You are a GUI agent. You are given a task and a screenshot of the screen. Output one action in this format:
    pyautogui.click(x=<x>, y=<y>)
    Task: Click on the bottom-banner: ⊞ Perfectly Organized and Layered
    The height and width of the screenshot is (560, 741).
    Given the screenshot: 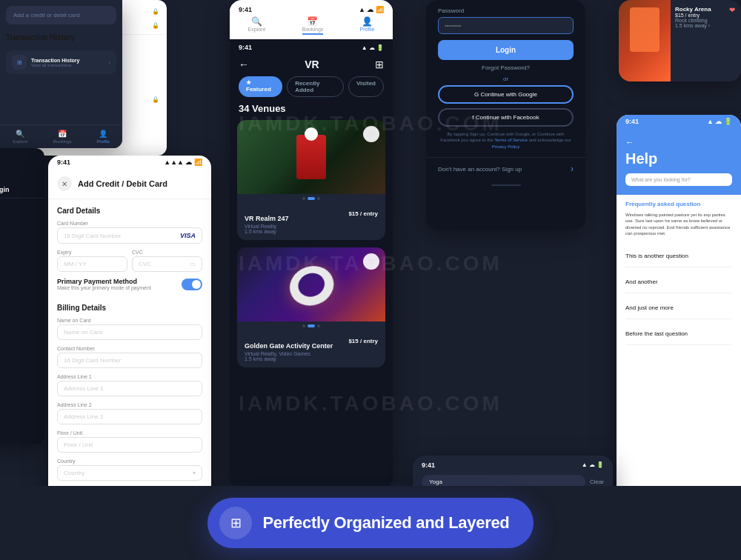 What is the action you would take?
    pyautogui.click(x=370, y=523)
    